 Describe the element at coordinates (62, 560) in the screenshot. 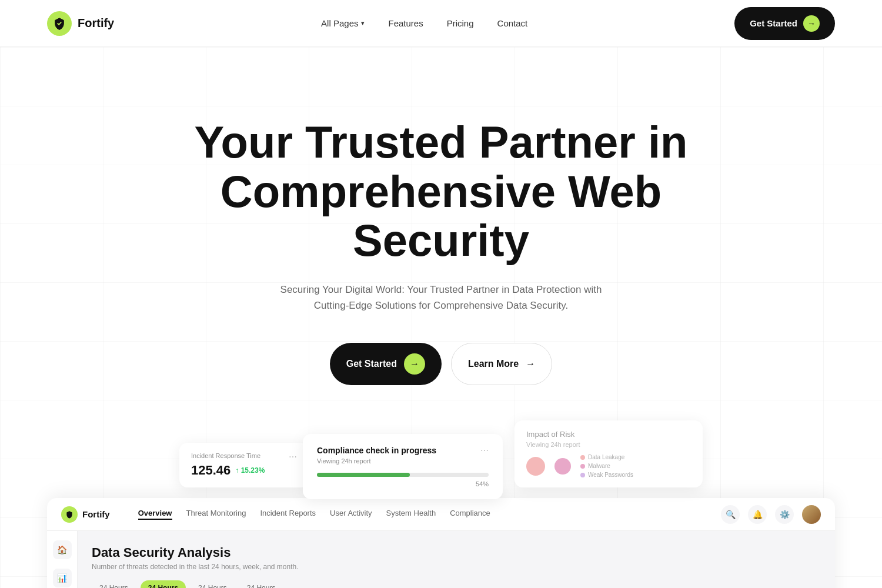

I see `dashboard-sidebar: 🏠 📊 ⊞ 📄 ⊟` at that location.